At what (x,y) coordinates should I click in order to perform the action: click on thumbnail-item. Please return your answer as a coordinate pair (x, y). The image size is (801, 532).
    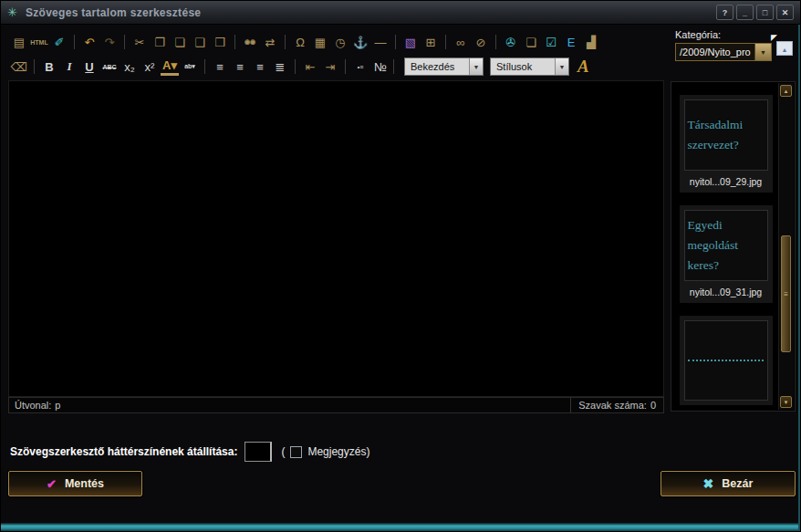
    Looking at the image, I should click on (726, 360).